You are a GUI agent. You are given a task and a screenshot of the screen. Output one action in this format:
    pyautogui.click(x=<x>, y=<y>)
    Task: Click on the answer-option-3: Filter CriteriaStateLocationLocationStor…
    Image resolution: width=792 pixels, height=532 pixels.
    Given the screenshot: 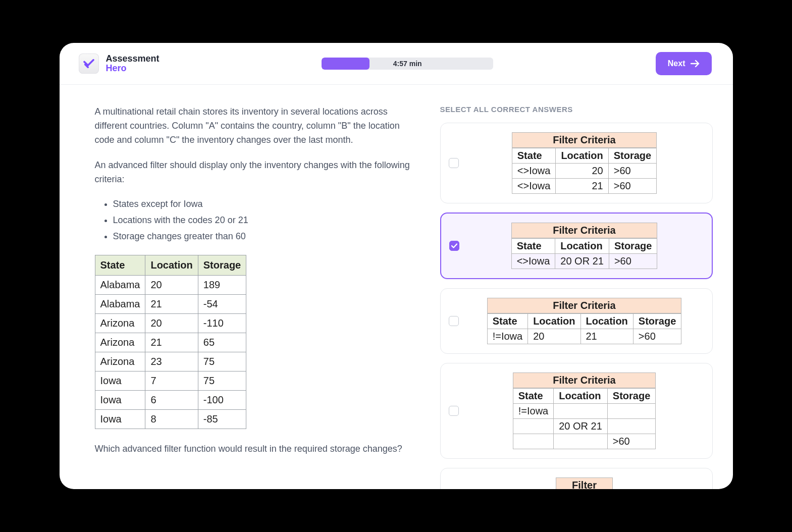 What is the action you would take?
    pyautogui.click(x=576, y=321)
    